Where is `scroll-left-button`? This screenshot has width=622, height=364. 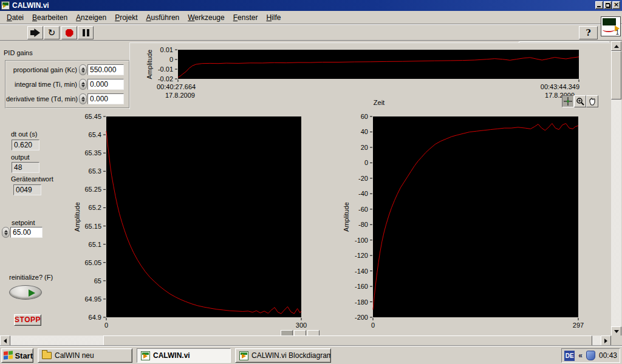
scroll-left-button is located at coordinates (5, 341).